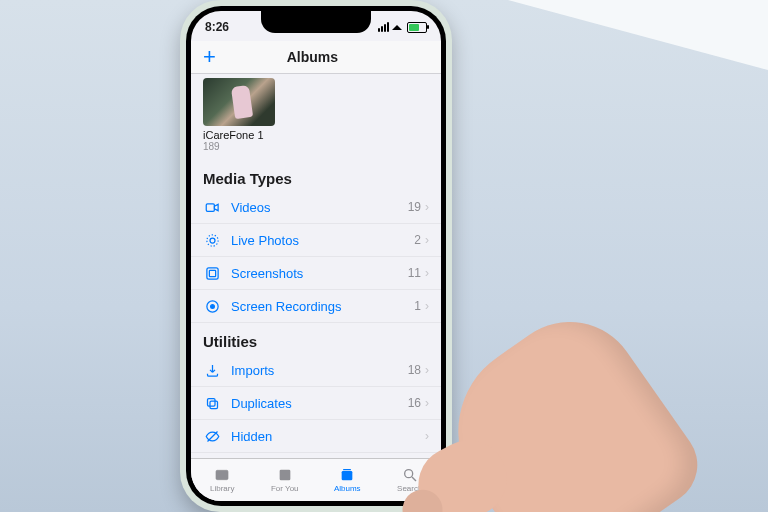 This screenshot has height=512, width=768. What do you see at coordinates (316, 146) in the screenshot?
I see `album-count: 189` at bounding box center [316, 146].